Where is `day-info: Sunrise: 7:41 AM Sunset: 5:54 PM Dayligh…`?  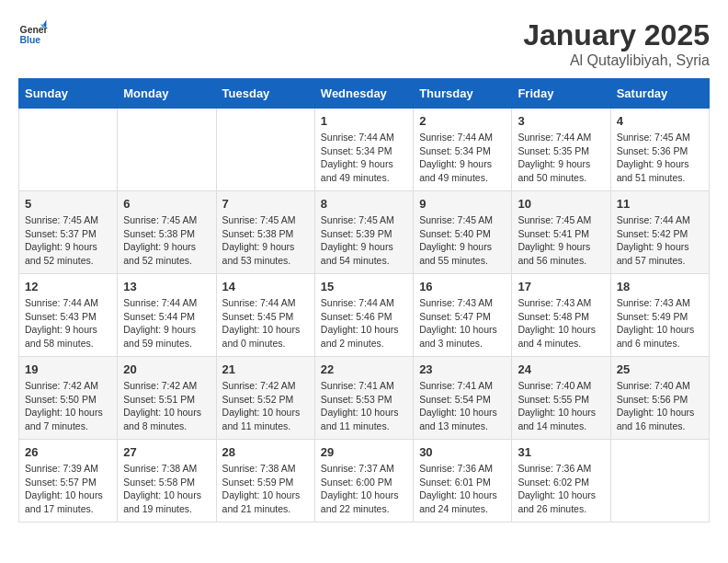
day-info: Sunrise: 7:41 AM Sunset: 5:54 PM Dayligh… is located at coordinates (462, 407).